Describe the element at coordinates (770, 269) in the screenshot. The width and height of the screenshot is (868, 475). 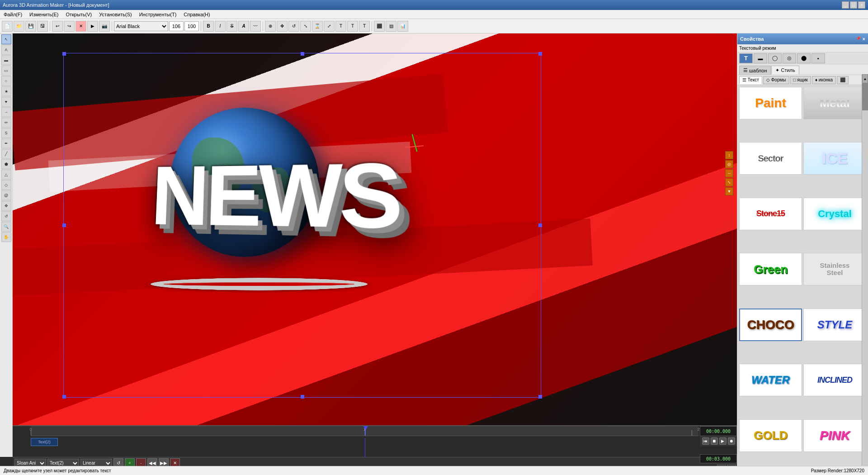
I see `style-green: Green` at that location.